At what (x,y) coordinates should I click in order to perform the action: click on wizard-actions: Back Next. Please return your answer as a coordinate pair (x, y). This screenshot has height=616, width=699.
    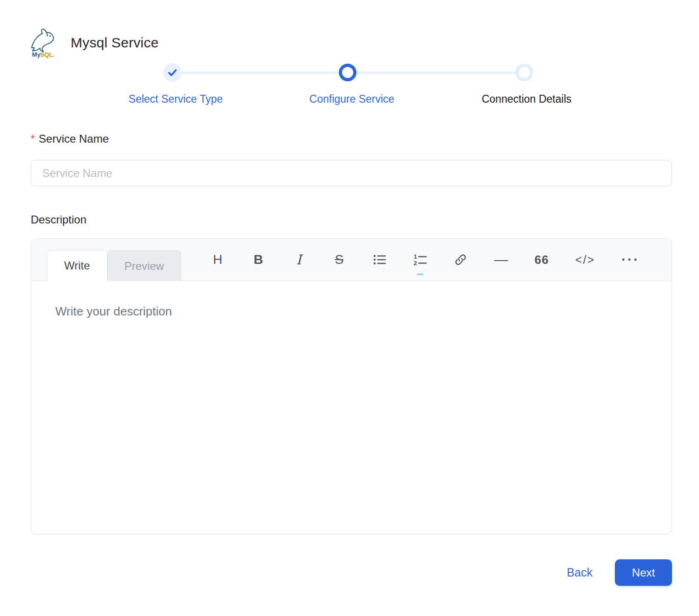
    Looking at the image, I should click on (350, 572).